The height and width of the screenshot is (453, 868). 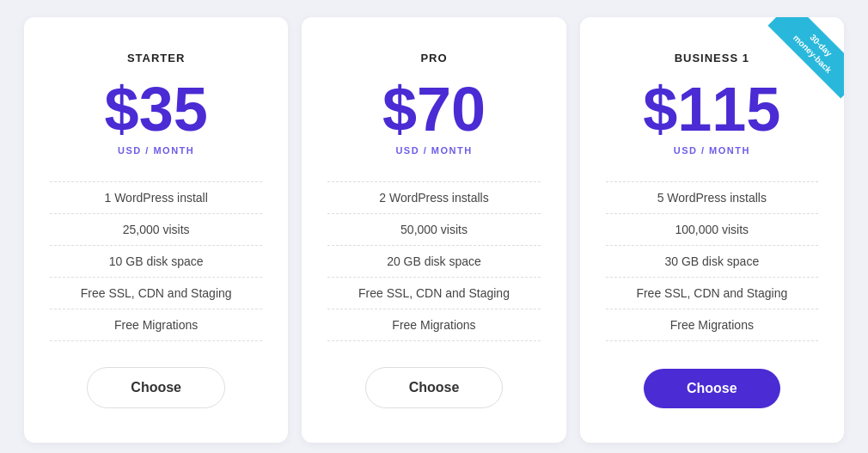 I want to click on feature-item-2: 20 GB disk space, so click(x=433, y=261).